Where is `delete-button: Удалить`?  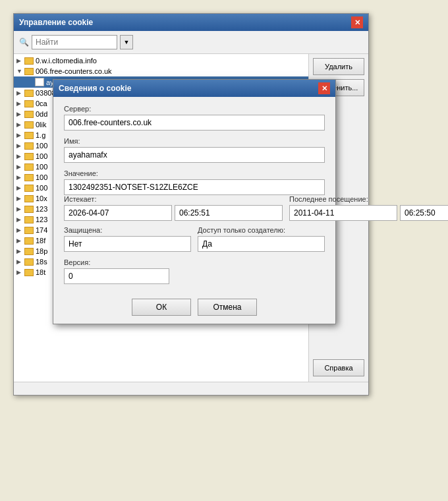 delete-button: Удалить is located at coordinates (339, 67).